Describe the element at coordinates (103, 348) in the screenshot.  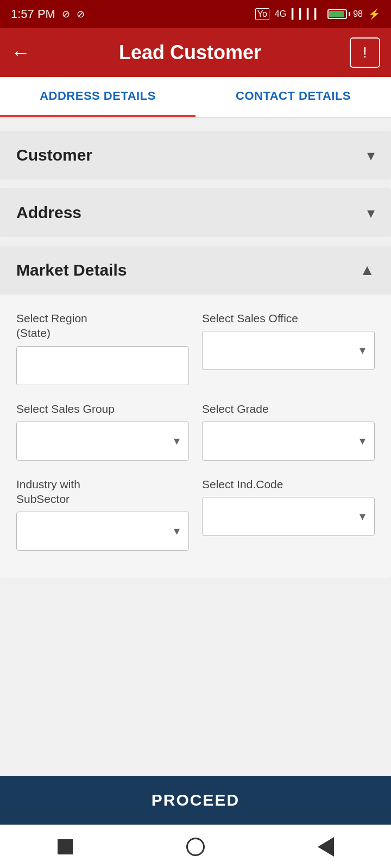
I see `region-field-group: Select Region(State)` at that location.